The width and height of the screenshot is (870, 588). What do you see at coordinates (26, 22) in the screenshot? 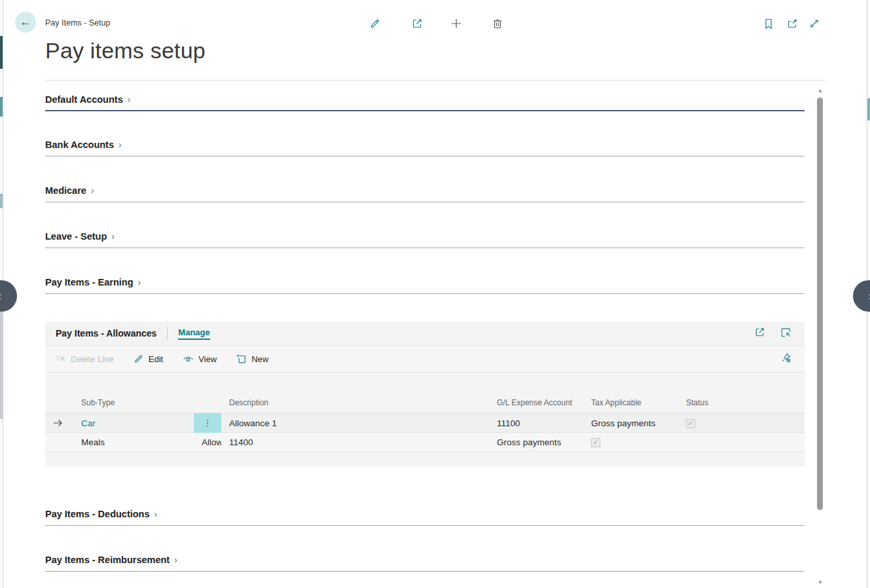
I see `back-arrow-icon: ←` at bounding box center [26, 22].